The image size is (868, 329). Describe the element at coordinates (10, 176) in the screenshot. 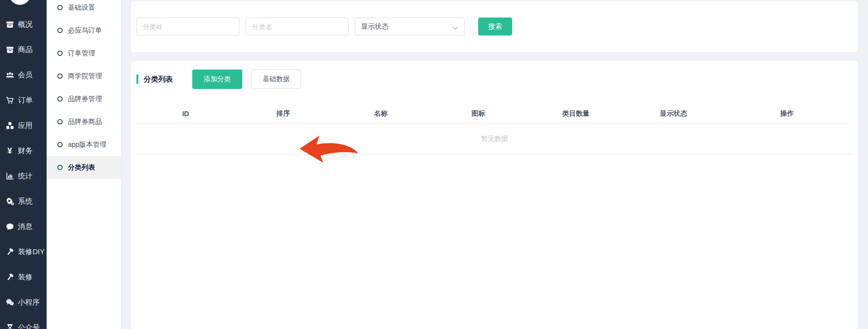

I see `chart-icon` at that location.